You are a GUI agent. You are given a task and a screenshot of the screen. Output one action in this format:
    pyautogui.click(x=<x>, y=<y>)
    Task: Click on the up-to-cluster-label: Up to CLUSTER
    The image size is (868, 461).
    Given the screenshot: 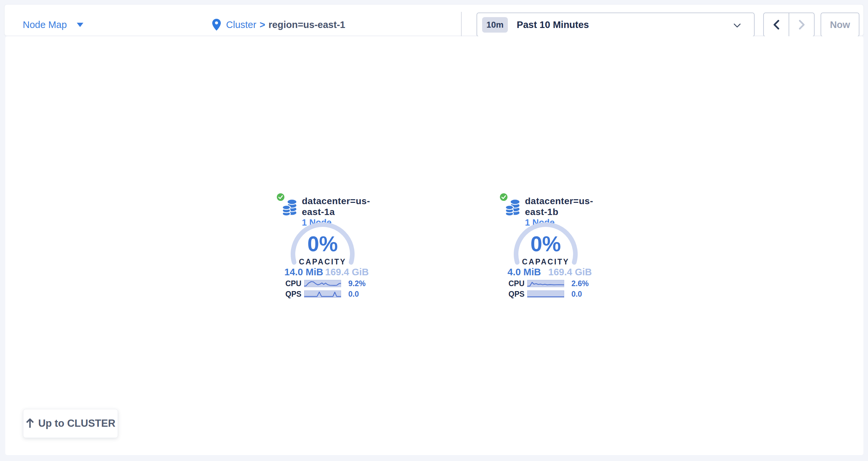 What is the action you would take?
    pyautogui.click(x=77, y=424)
    